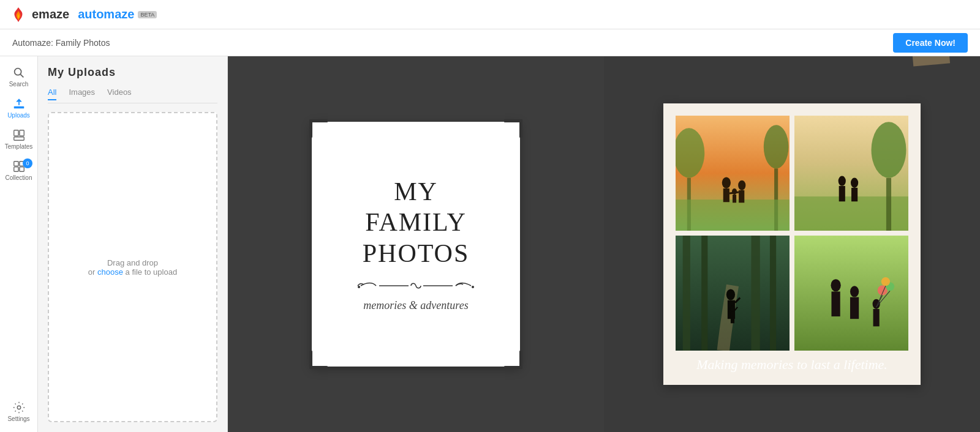  Describe the element at coordinates (52, 94) in the screenshot. I see `tab-all: All` at that location.